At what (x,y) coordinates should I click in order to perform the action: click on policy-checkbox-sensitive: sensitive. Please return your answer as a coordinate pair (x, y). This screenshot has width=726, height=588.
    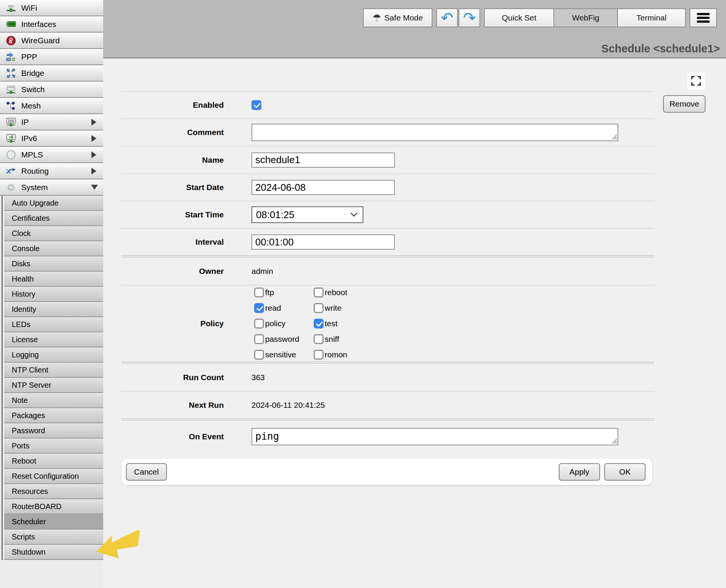
    Looking at the image, I should click on (284, 355).